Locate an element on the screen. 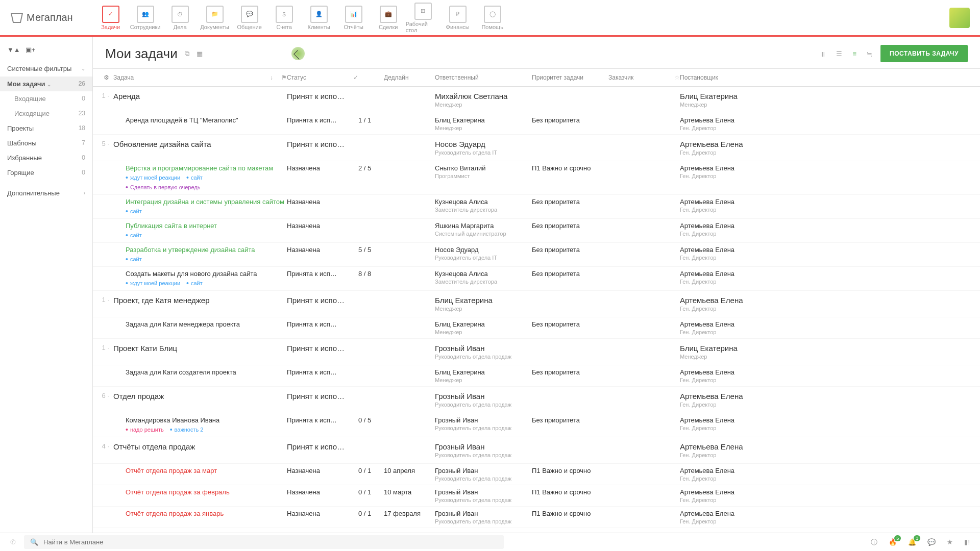  nav-Счета: $Счета is located at coordinates (284, 18).